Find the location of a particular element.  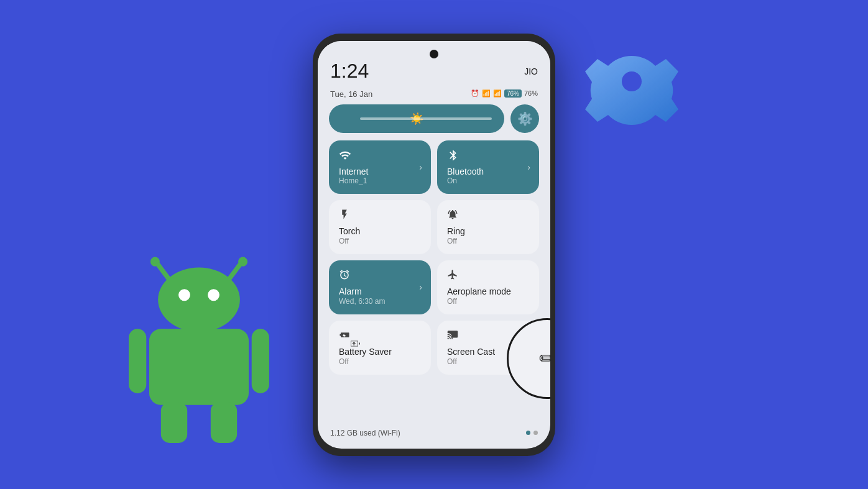

tile-torch-title: Torch is located at coordinates (380, 231).